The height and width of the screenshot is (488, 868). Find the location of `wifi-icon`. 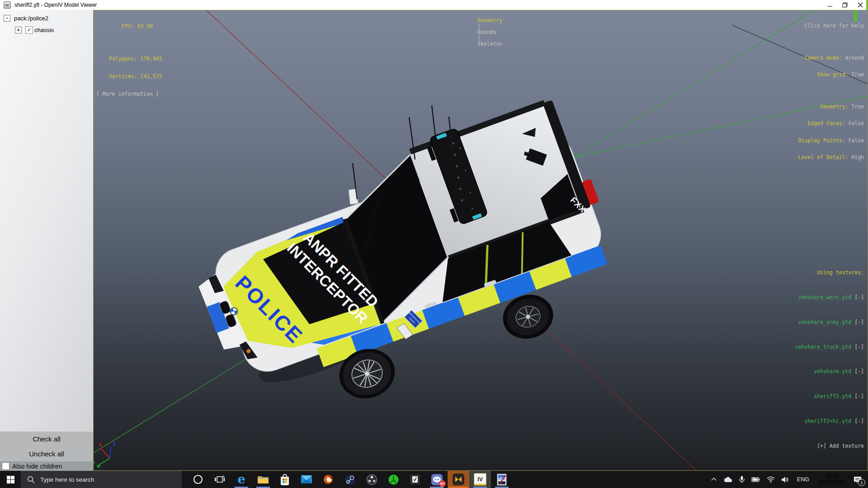

wifi-icon is located at coordinates (771, 479).